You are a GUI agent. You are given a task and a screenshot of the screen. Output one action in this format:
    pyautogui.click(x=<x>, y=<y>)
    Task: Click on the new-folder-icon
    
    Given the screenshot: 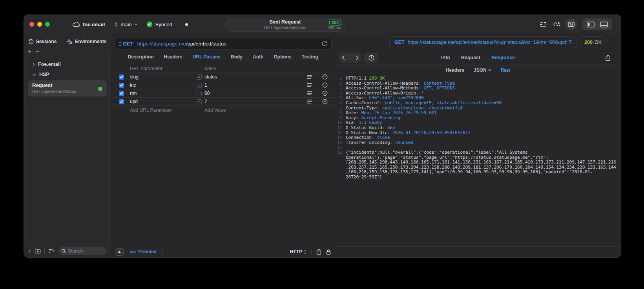 What is the action you would take?
    pyautogui.click(x=38, y=251)
    